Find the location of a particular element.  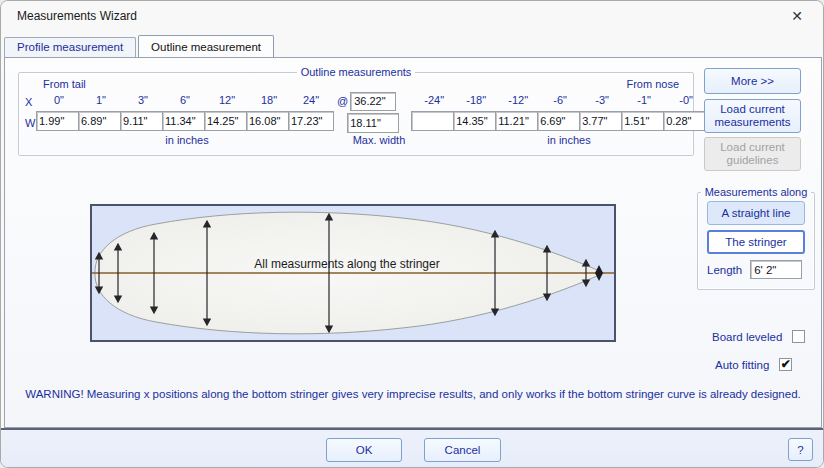

help-button: ? is located at coordinates (800, 450).